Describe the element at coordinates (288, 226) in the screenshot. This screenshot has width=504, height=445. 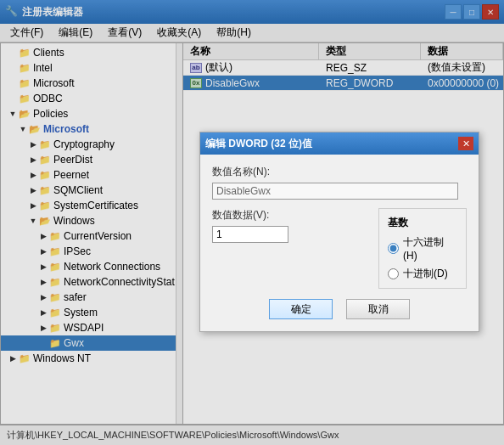
I see `dialog-left-col: 数值数据(V):` at that location.